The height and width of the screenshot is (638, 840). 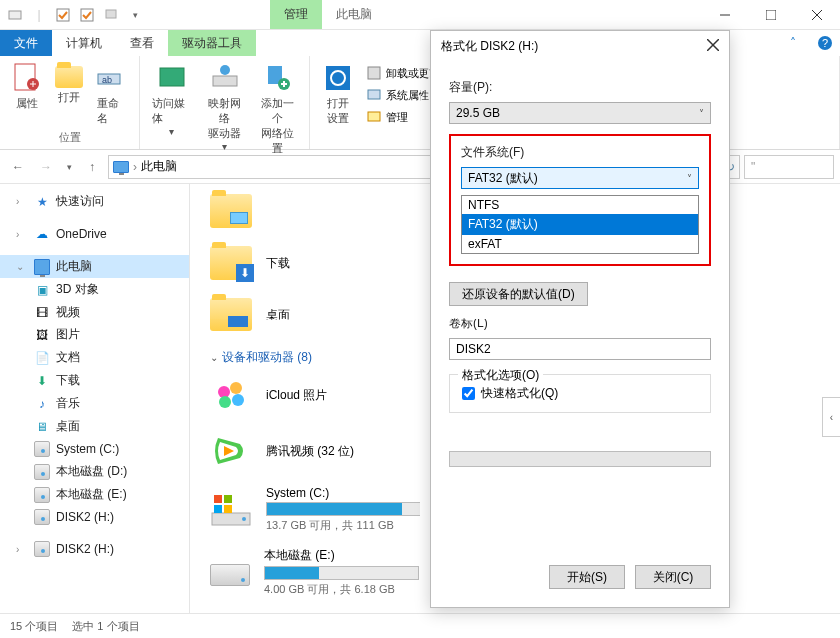 What do you see at coordinates (713, 46) in the screenshot?
I see `dialog-close-button` at bounding box center [713, 46].